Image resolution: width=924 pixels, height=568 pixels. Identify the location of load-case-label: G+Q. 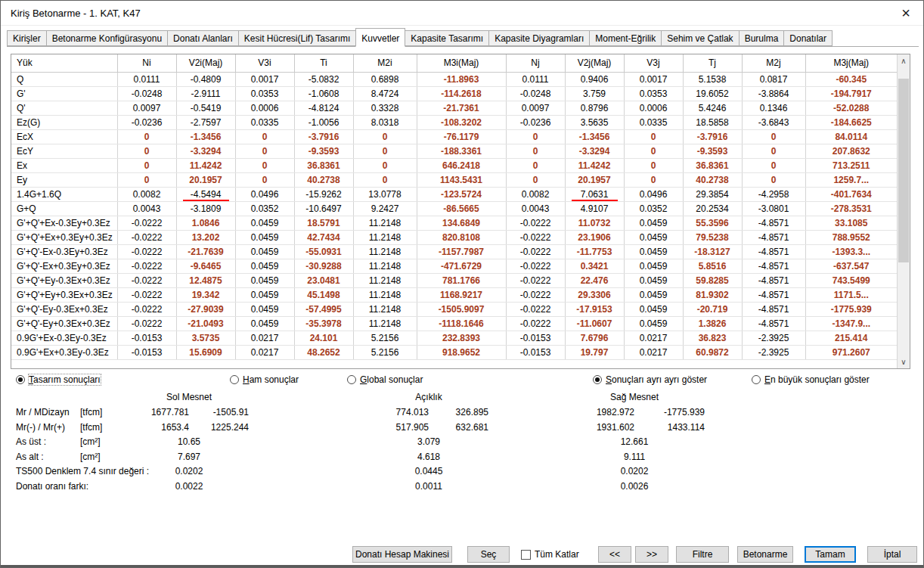
(64, 209).